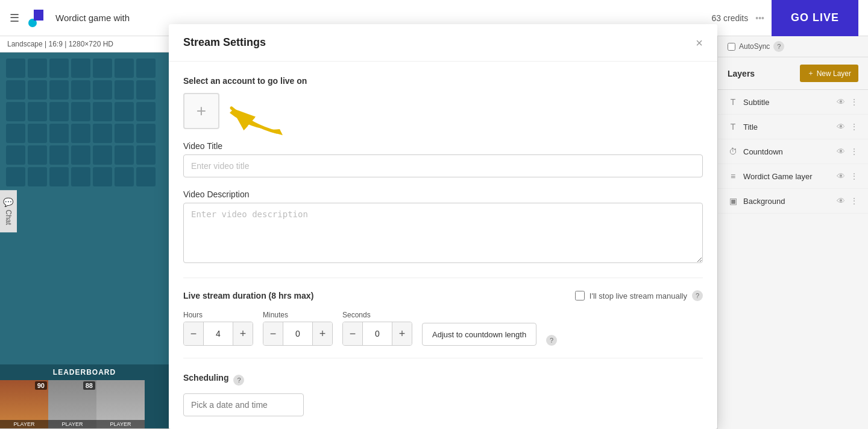 The image size is (868, 429). What do you see at coordinates (841, 151) in the screenshot?
I see `eye-icon-countdown: 👁` at bounding box center [841, 151].